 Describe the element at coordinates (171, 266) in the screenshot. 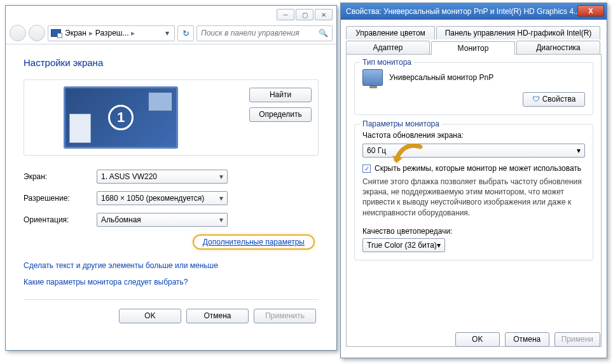

I see `text-size-link: Сделать текст и другие элементы больше и…` at that location.